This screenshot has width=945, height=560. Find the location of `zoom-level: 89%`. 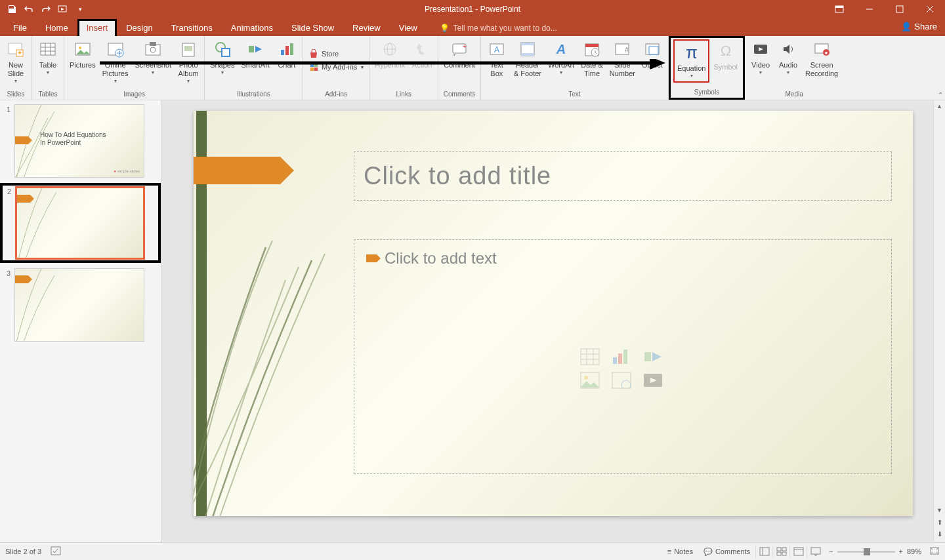

zoom-level: 89% is located at coordinates (914, 551).